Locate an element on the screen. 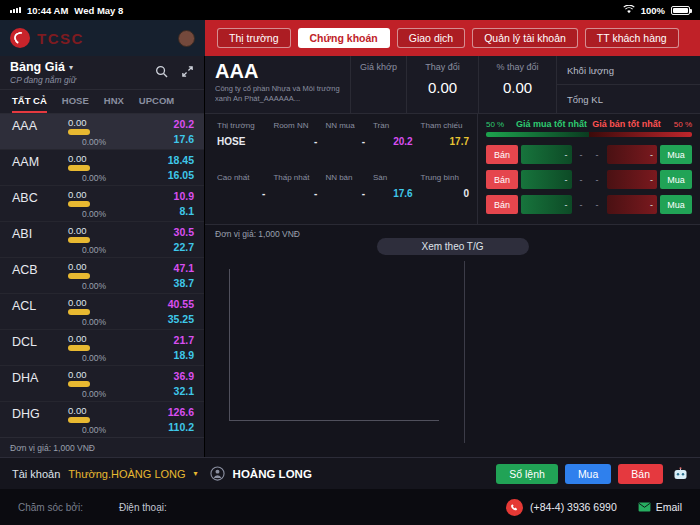  sell-percent: 50 % is located at coordinates (678, 124).